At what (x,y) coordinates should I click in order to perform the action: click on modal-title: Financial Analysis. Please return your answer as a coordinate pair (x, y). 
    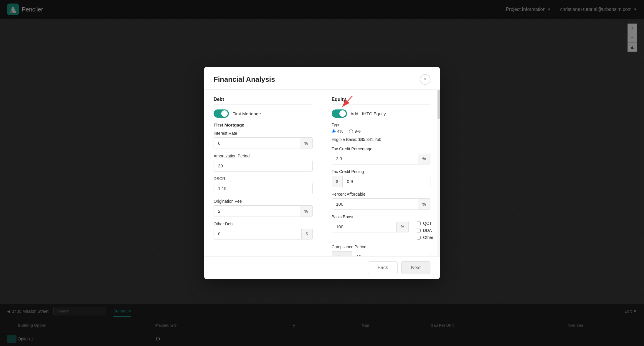
    Looking at the image, I should click on (245, 79).